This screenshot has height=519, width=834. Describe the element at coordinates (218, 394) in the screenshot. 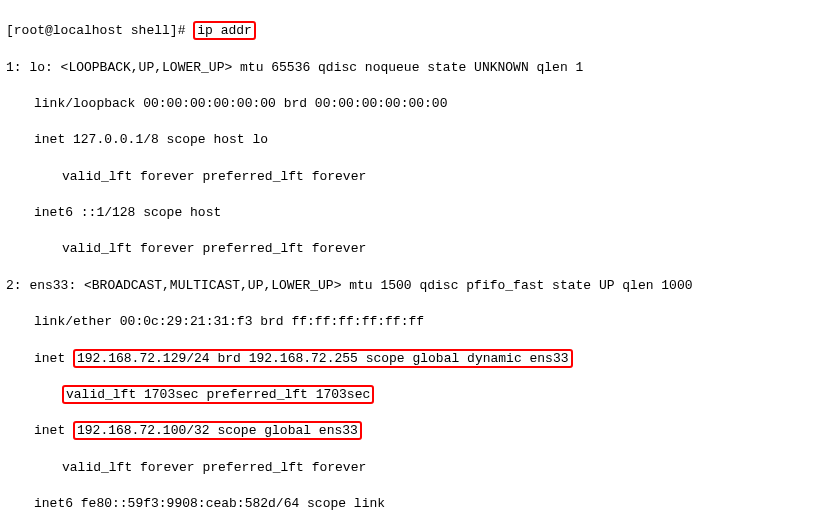

I see `valid-lft-text: valid_lft 1703sec preferred_lft 1703sec` at that location.